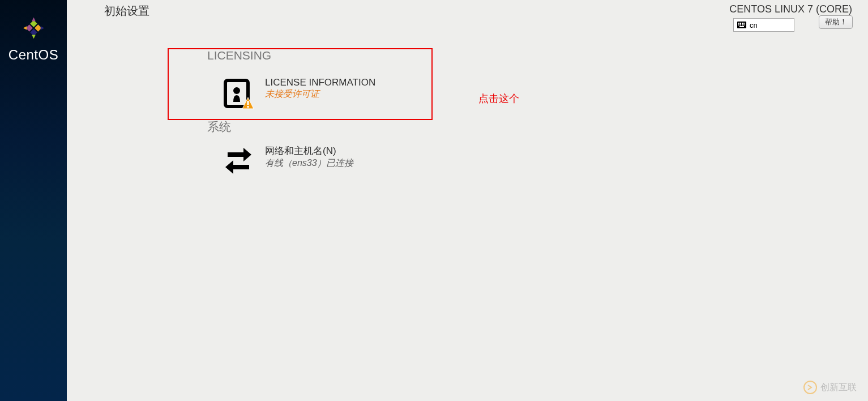 The height and width of the screenshot is (401, 868). I want to click on license-spoke-title: LICENSE INFORMATION, so click(320, 83).